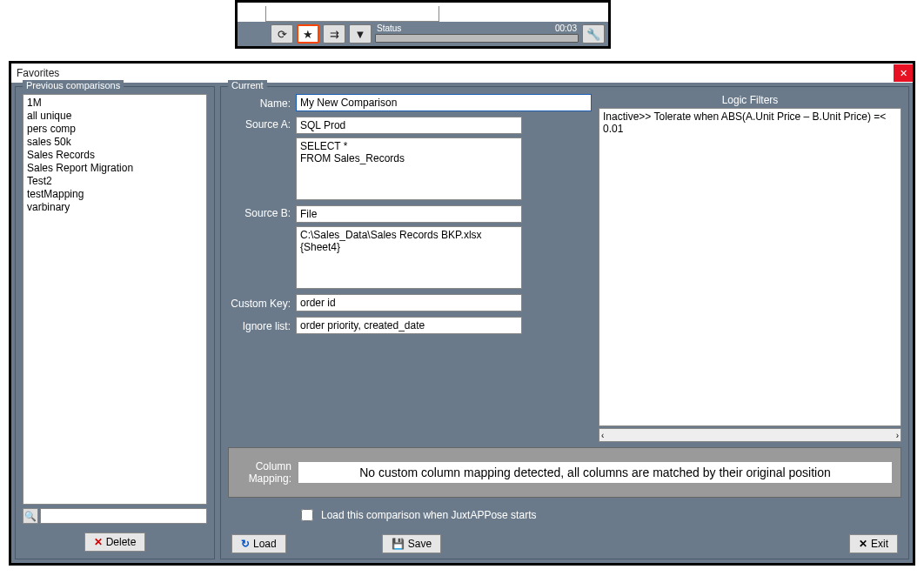 The width and height of the screenshot is (924, 576). Describe the element at coordinates (409, 303) in the screenshot. I see `custom-key-input` at that location.